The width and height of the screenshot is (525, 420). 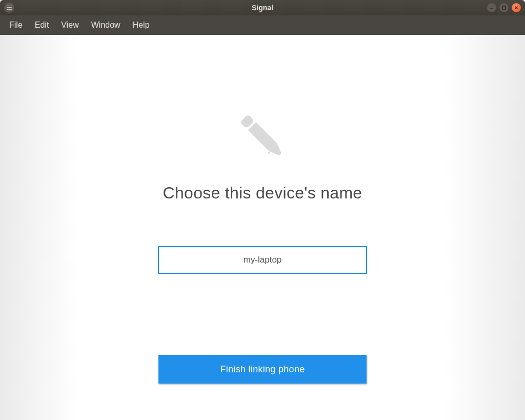 What do you see at coordinates (262, 8) in the screenshot?
I see `titlebar: Signal` at bounding box center [262, 8].